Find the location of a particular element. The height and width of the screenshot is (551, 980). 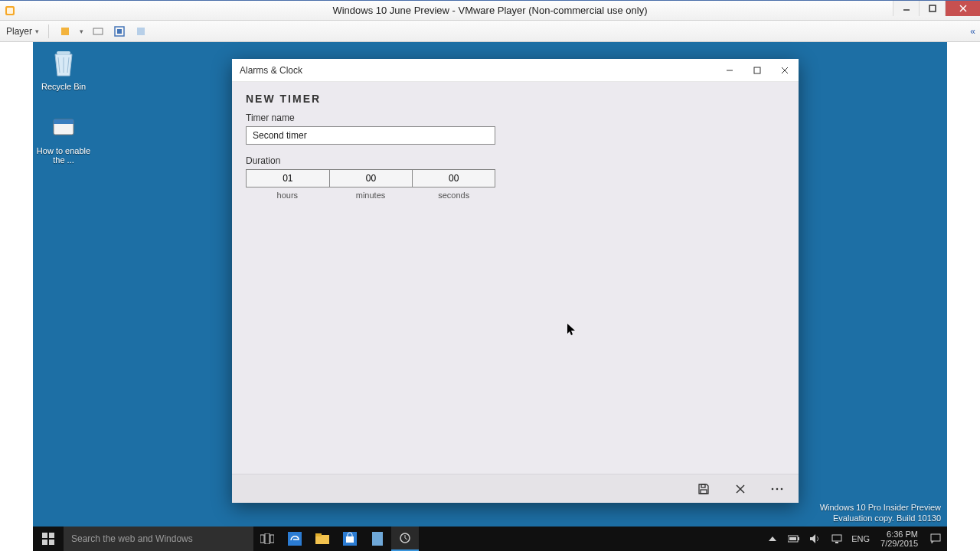

player-menu-label: Player is located at coordinates (19, 31).